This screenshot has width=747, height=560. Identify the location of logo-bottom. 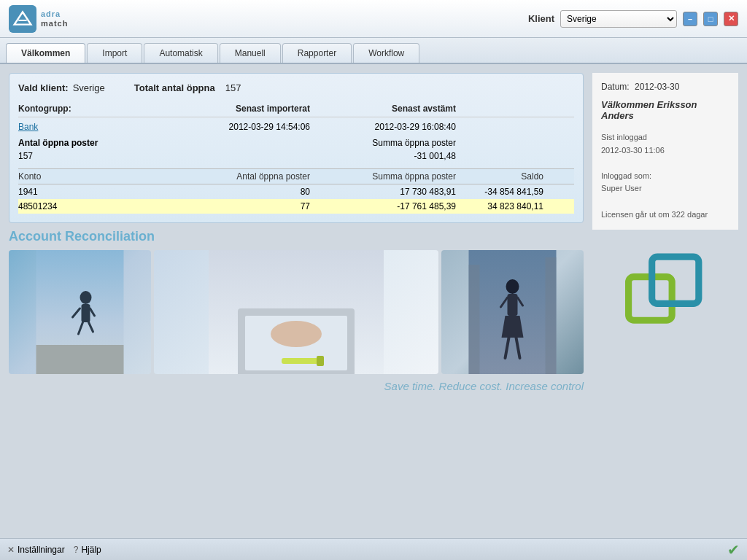
(665, 290).